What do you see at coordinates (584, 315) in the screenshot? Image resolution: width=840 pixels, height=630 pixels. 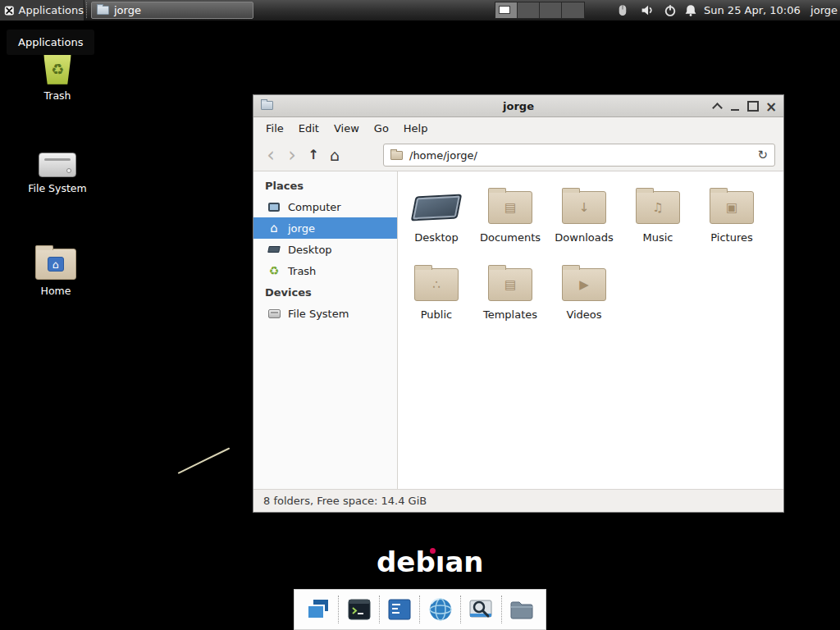 I see `folder-label: Videos` at bounding box center [584, 315].